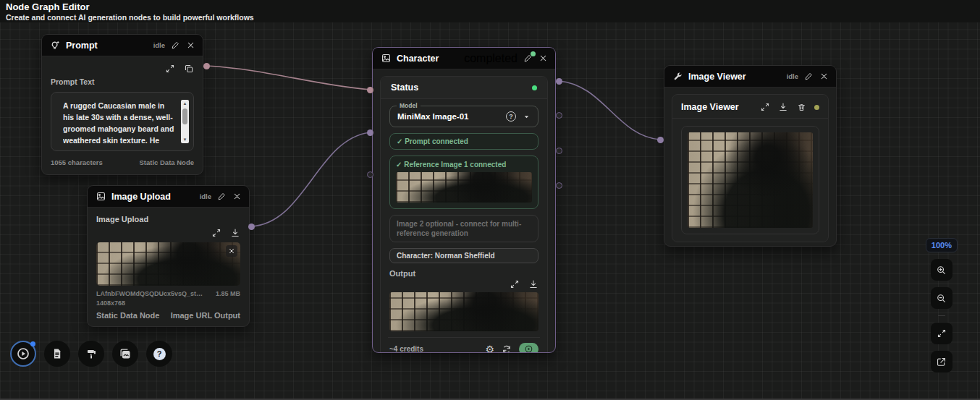  What do you see at coordinates (609, 110) in the screenshot?
I see `edge-character-to-viewer` at bounding box center [609, 110].